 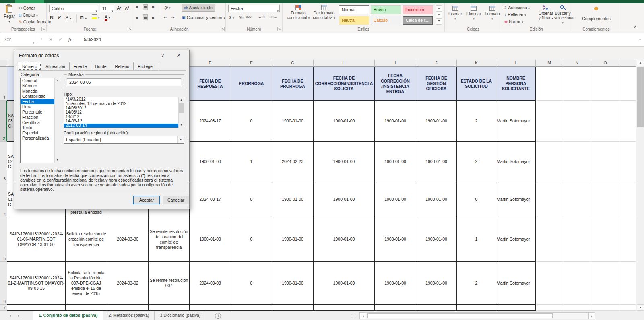 I want to click on addins-button: Complementos, so click(x=597, y=14).